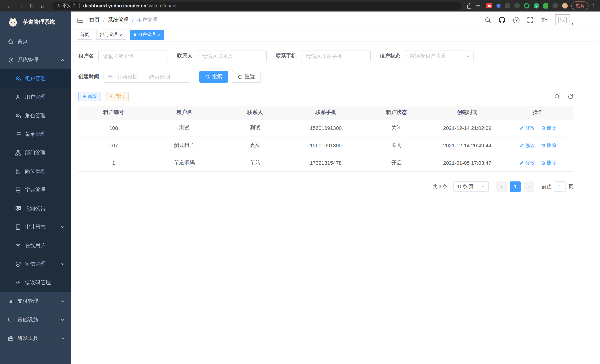  What do you see at coordinates (20, 6) in the screenshot?
I see `forward-icon: →` at bounding box center [20, 6].